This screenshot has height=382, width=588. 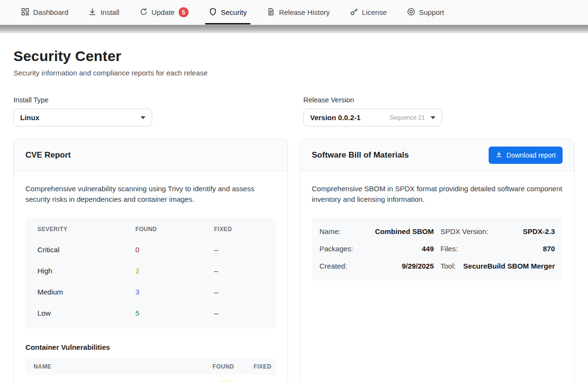 I want to click on nav-tab-release-history: Release History, so click(x=299, y=12).